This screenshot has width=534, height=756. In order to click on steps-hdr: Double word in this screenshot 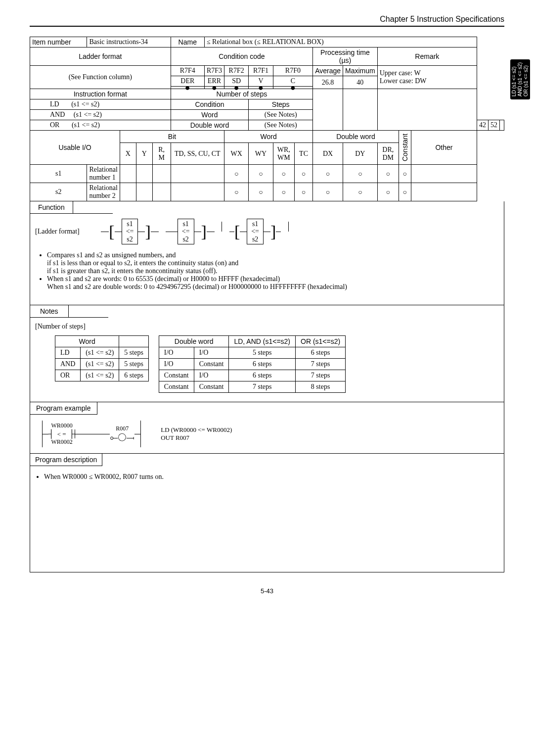, I will do `click(194, 341)`.